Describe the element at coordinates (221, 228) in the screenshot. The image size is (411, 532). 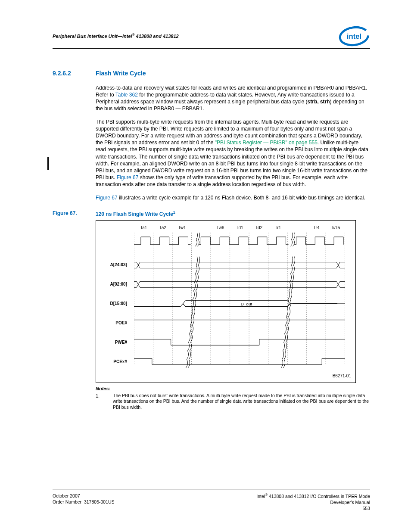
I see `tcol: Tw8` at that location.